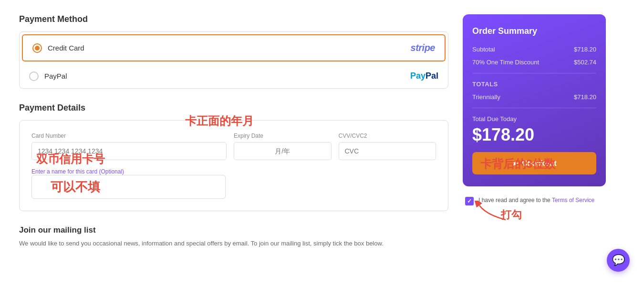 The width and height of the screenshot is (644, 286). I want to click on mailing-section: Join our mailing list We would like to s…, so click(234, 237).